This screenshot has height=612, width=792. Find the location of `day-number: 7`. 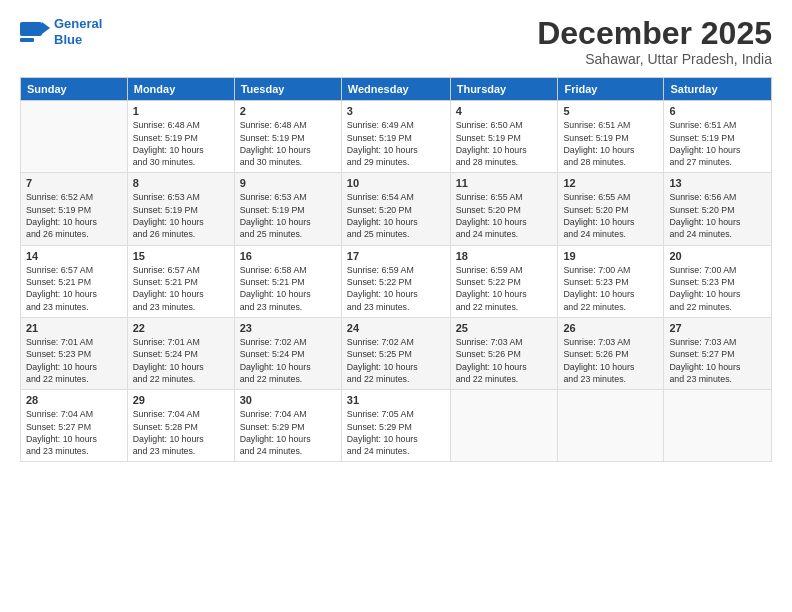

day-number: 7 is located at coordinates (74, 183).